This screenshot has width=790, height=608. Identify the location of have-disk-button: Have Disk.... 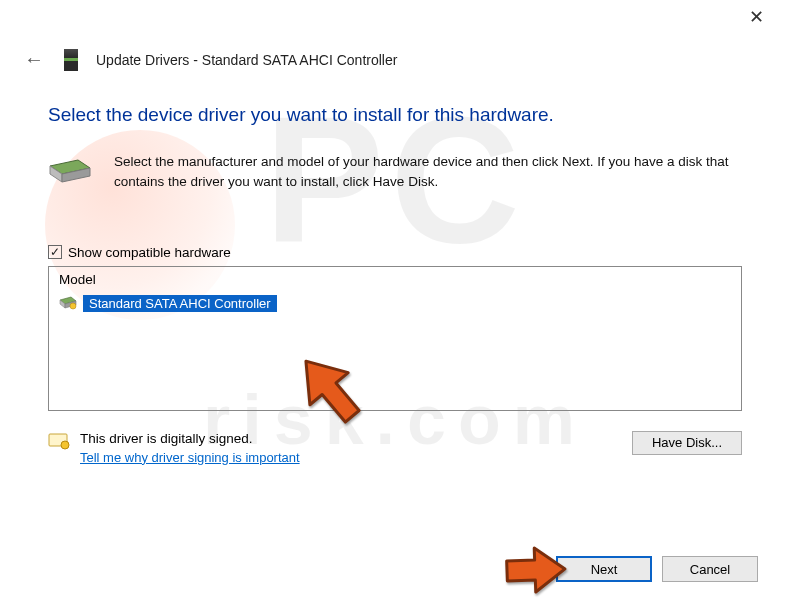
(687, 443).